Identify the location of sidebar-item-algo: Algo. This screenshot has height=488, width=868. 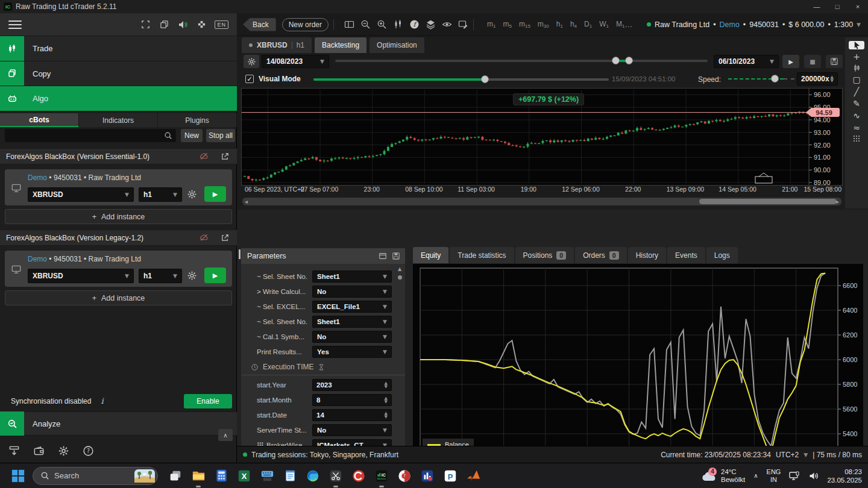
(118, 99).